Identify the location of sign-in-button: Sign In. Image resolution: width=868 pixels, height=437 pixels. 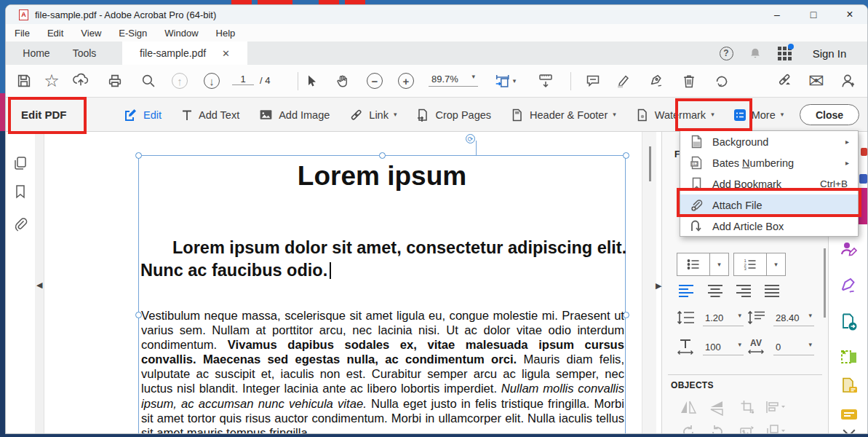
(829, 53).